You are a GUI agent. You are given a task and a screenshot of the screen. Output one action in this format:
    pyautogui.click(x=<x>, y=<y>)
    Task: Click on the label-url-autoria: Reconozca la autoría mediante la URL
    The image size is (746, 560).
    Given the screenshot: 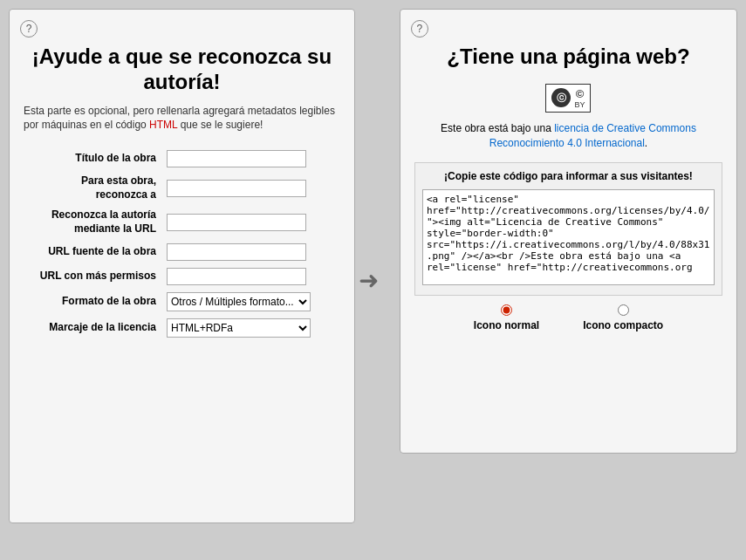 What is the action you would take?
    pyautogui.click(x=93, y=222)
    